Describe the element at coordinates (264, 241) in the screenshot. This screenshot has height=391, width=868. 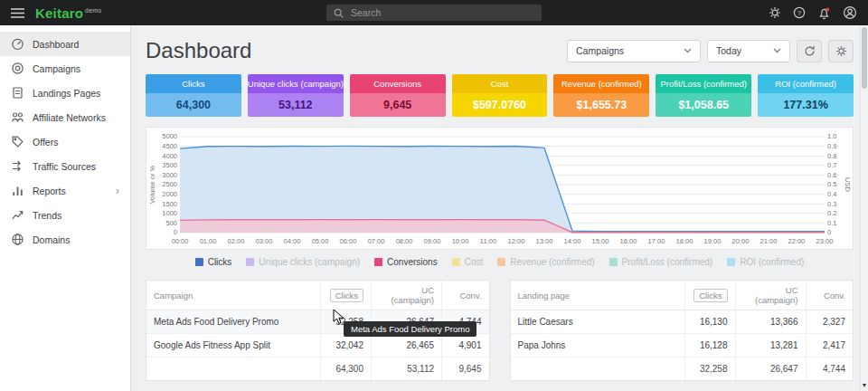
I see `svg-text: 03:00` at that location.